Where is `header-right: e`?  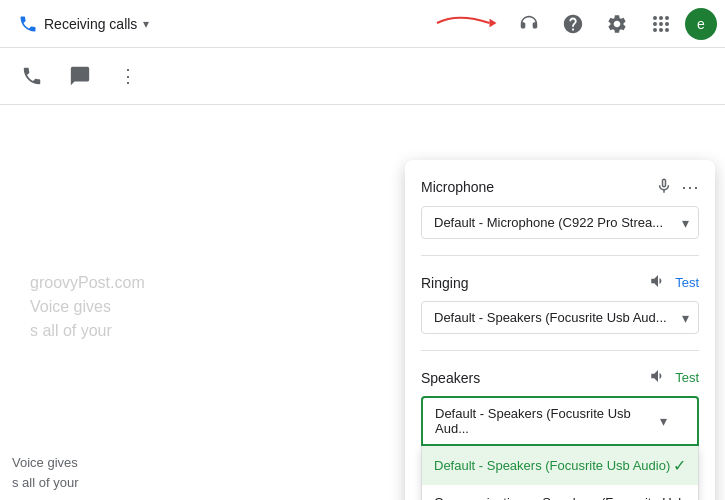 header-right: e is located at coordinates (613, 24).